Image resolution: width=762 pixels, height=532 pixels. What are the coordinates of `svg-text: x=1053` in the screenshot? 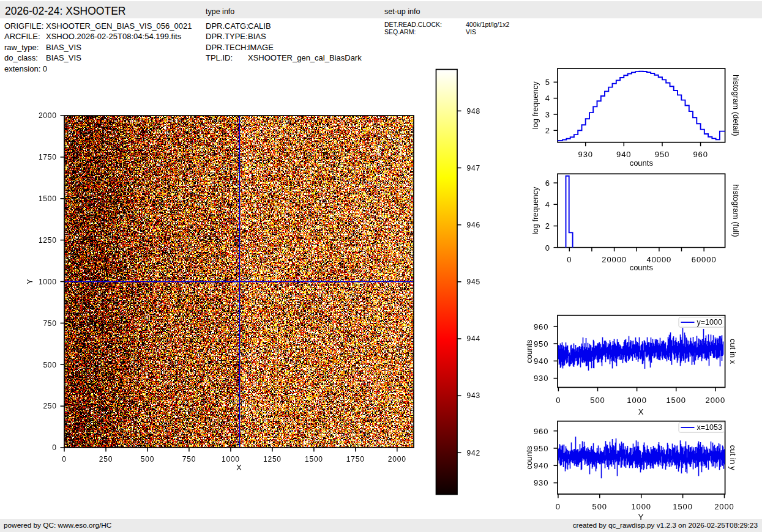 It's located at (710, 427).